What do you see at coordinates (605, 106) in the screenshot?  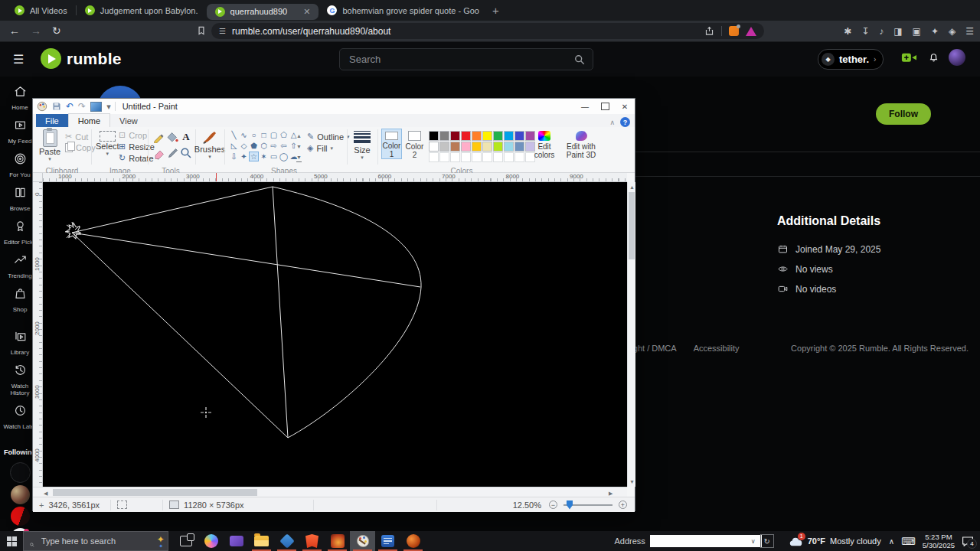 I see `maximize-button` at bounding box center [605, 106].